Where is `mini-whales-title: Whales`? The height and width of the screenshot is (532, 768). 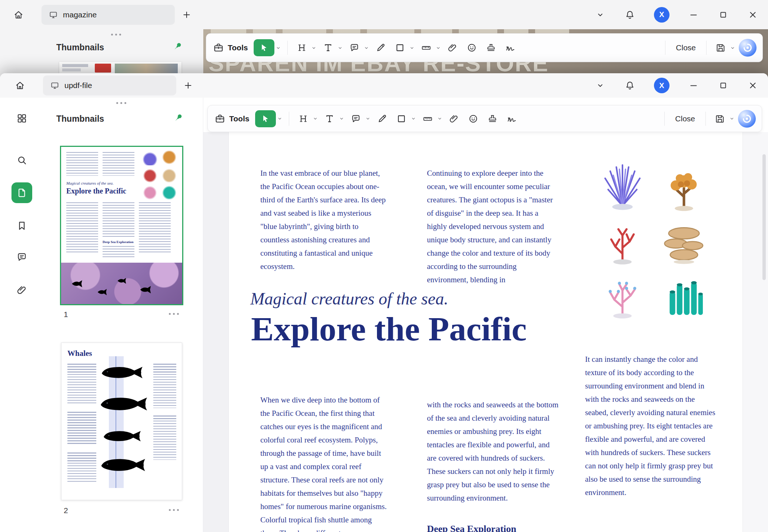 mini-whales-title: Whales is located at coordinates (80, 354).